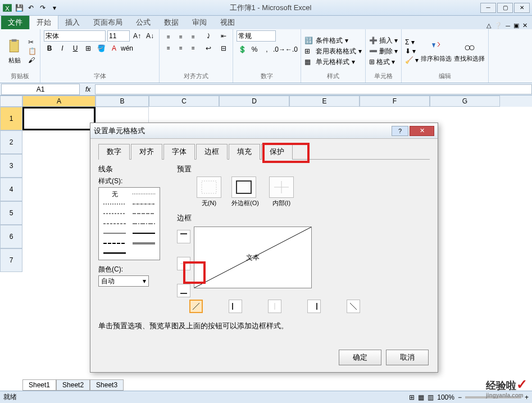 This screenshot has height=403, width=532. Describe the element at coordinates (19, 8) in the screenshot. I see `save-icon: 💾` at that location.